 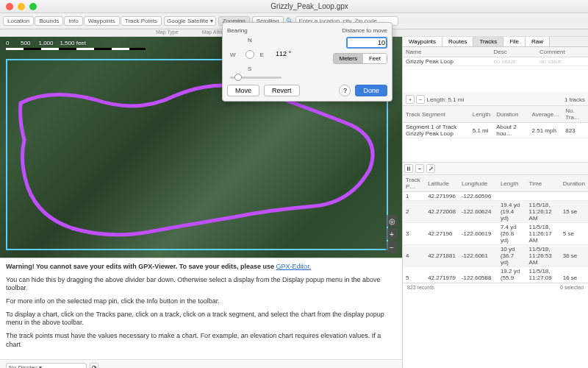 What do you see at coordinates (201, 340) in the screenshot?
I see `hint-values: The track points must have the values ne…` at bounding box center [201, 340].